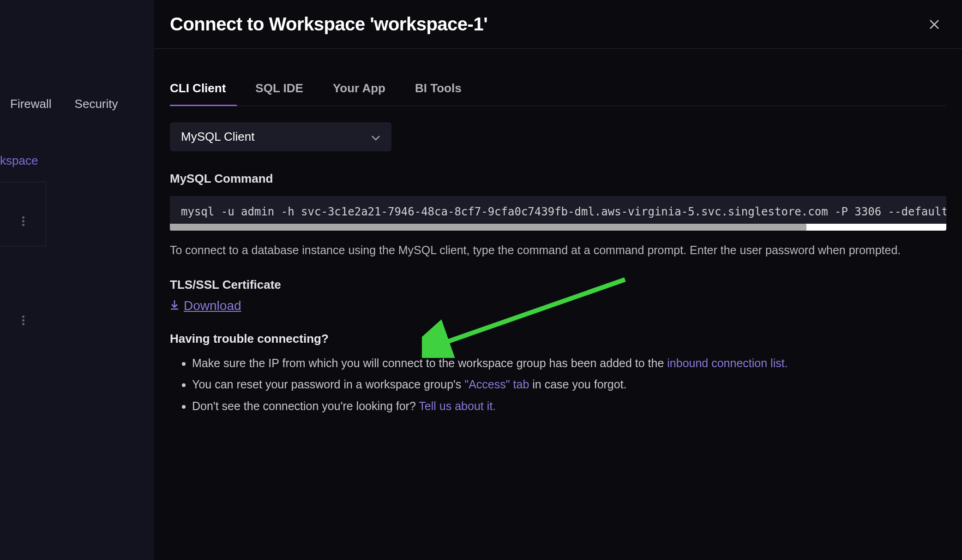  Describe the element at coordinates (96, 104) in the screenshot. I see `bg-tab-security: Security` at that location.